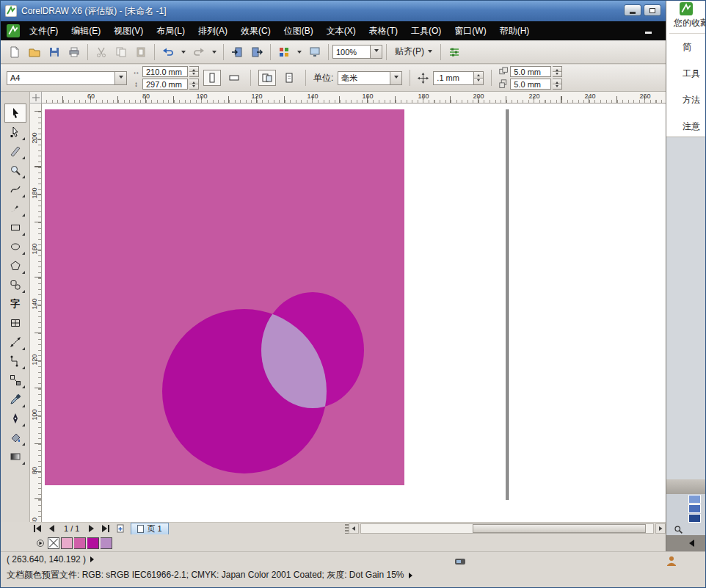  I want to click on application-launcher-dropdown, so click(299, 52).